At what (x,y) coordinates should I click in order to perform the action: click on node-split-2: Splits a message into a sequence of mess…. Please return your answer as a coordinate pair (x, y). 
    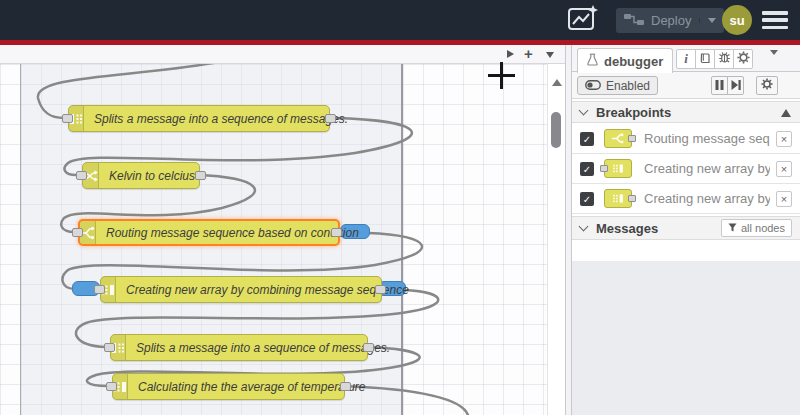
    Looking at the image, I should click on (239, 348).